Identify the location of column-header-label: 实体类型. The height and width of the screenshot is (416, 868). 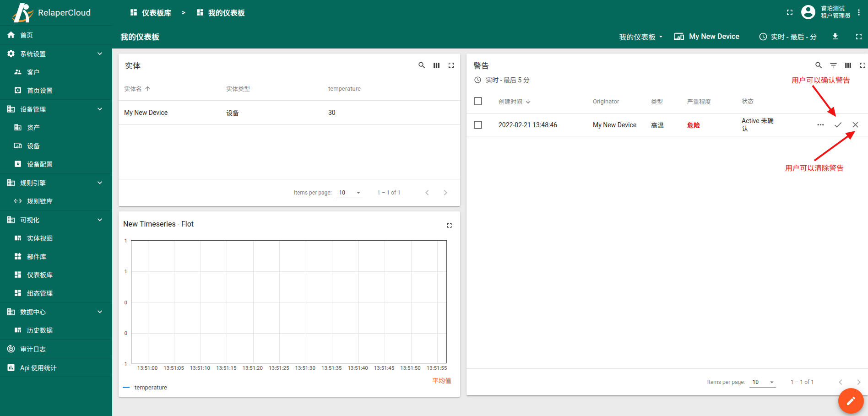
(238, 89).